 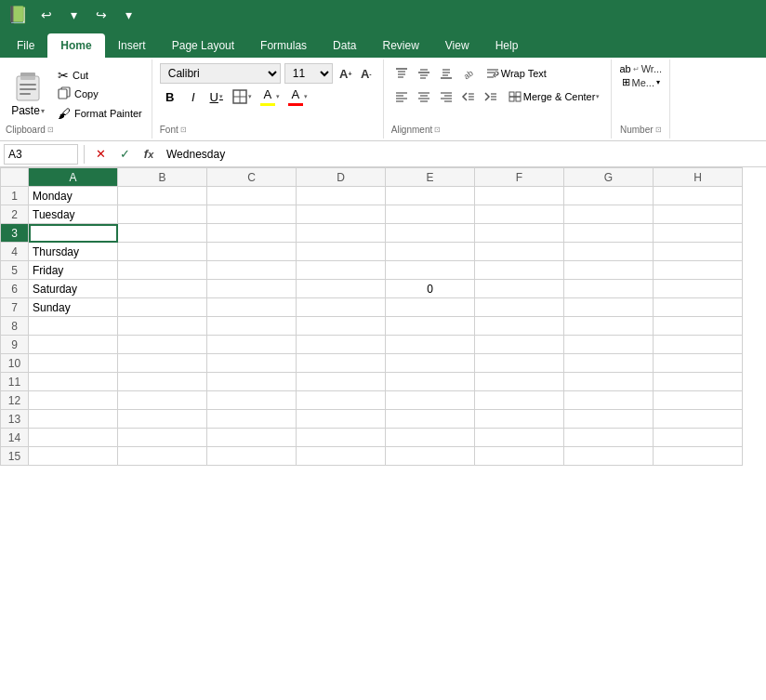 What do you see at coordinates (658, 130) in the screenshot?
I see `number-expand-icon: ⊡` at bounding box center [658, 130].